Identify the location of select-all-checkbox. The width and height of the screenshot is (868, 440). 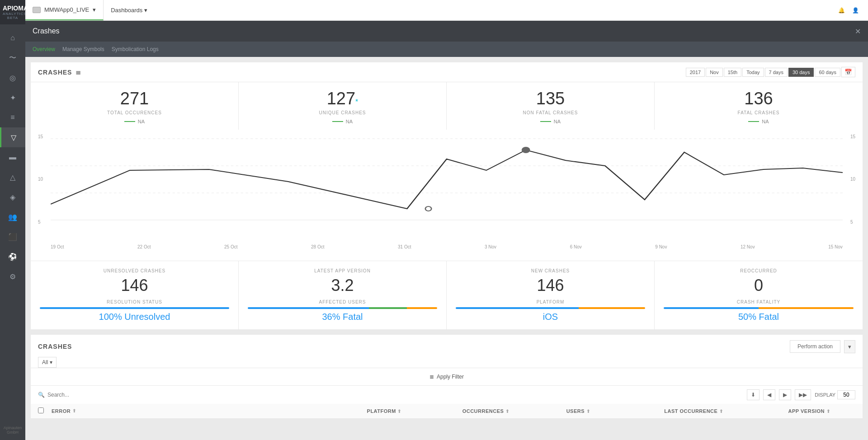
(41, 410).